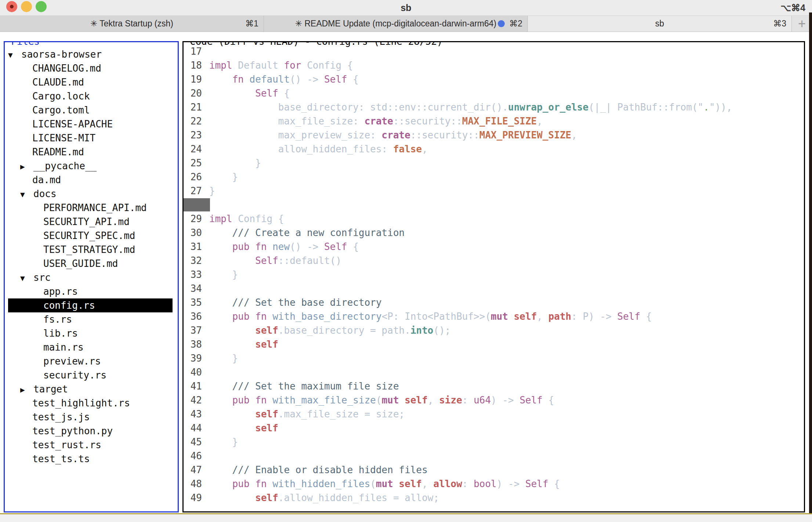 The width and height of the screenshot is (812, 522). What do you see at coordinates (58, 319) in the screenshot?
I see `tree-item-label: fs.rs` at bounding box center [58, 319].